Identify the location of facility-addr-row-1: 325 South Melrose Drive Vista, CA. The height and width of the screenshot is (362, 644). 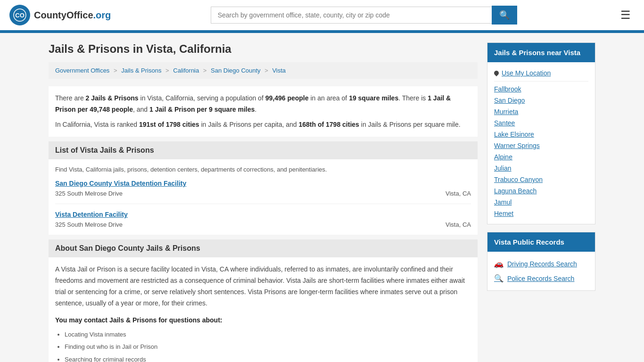
(263, 193).